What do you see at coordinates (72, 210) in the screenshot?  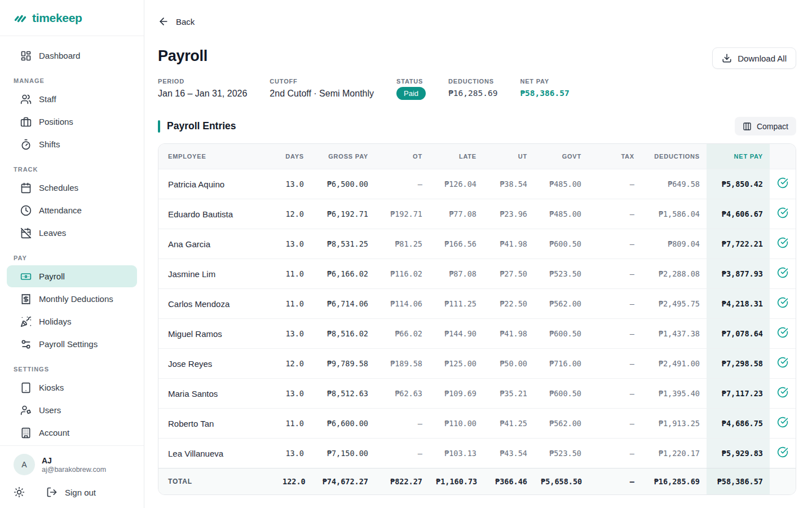 I see `sidebar-item-attendance: Attendance` at bounding box center [72, 210].